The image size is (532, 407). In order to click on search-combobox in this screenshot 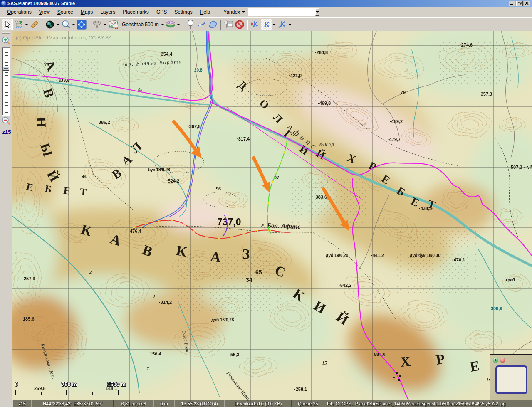, I will do `click(279, 12)`.